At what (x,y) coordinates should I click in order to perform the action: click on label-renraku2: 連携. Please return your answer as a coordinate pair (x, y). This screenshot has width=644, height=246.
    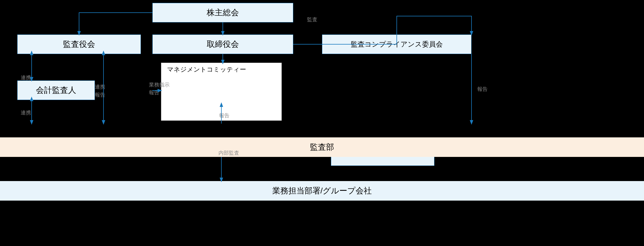
    Looking at the image, I should click on (100, 87).